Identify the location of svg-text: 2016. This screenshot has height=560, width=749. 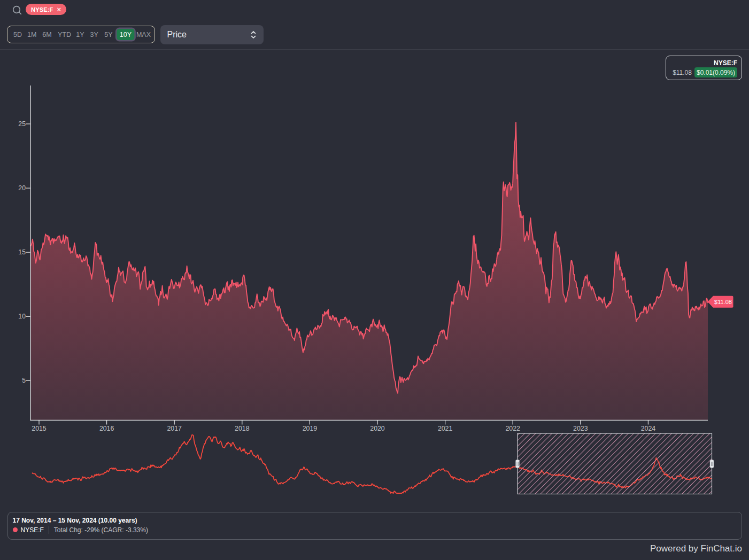
(107, 429).